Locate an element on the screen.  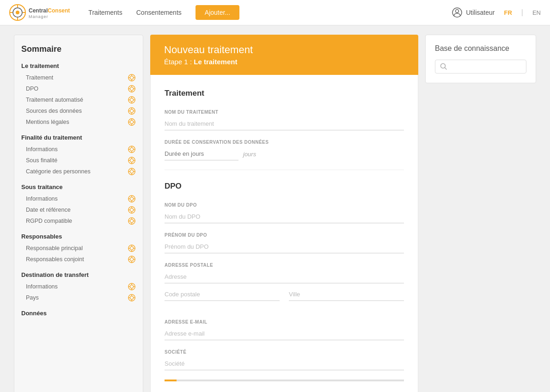
sidebar-item-responsable-principal: Responsable principal is located at coordinates (79, 248).